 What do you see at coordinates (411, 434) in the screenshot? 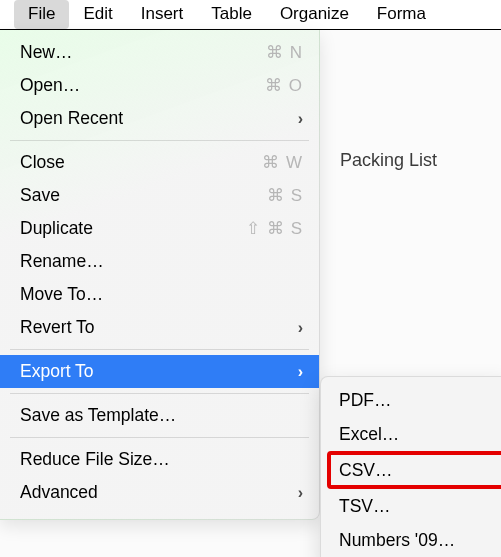
I see `export-excel: Excel…` at bounding box center [411, 434].